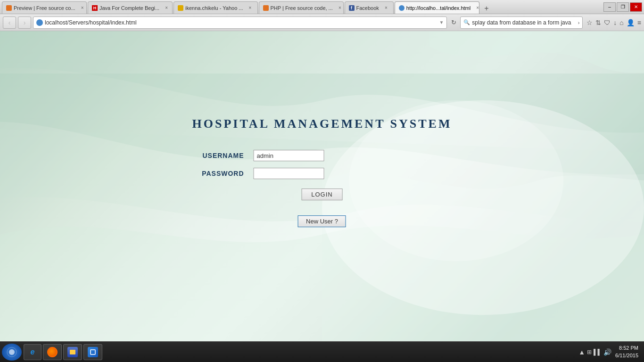  Describe the element at coordinates (589, 352) in the screenshot. I see `tray-network-icon: ⊞` at that location.